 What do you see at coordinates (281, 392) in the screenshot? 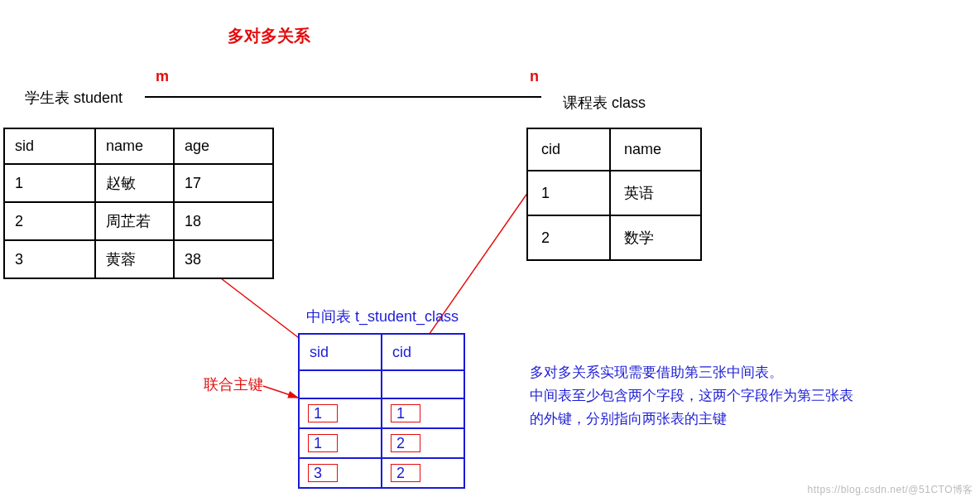
I see `arrow-composite-key` at bounding box center [281, 392].